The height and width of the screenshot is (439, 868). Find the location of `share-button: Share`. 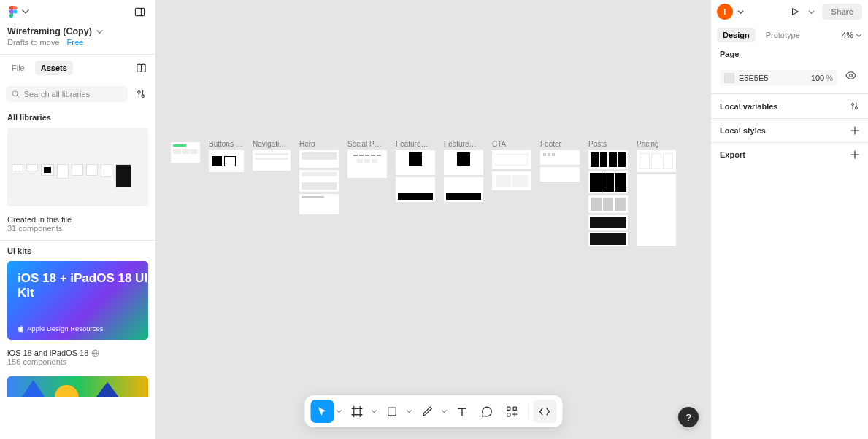

share-button: Share is located at coordinates (842, 12).